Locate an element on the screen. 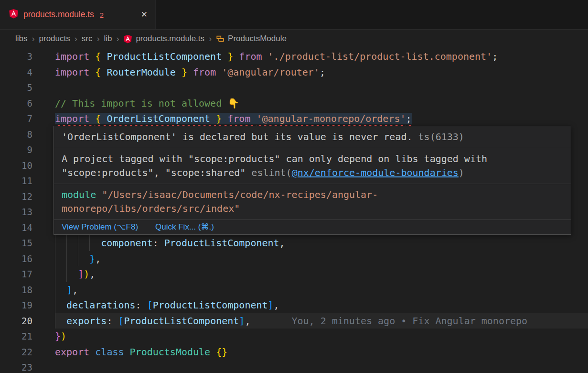 The image size is (588, 373). angular-icon is located at coordinates (13, 14).